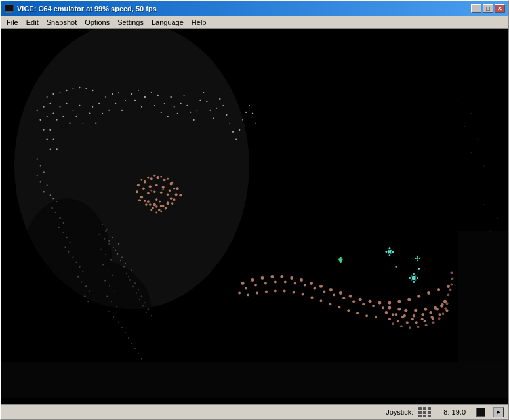 The height and width of the screenshot is (420, 509). I want to click on menu-item-settings: Settings, so click(131, 22).